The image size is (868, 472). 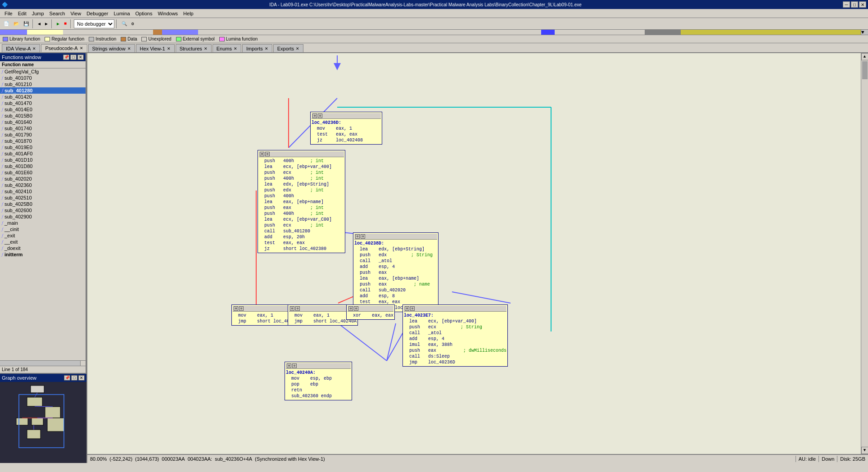 I want to click on scrollbar-up-button: ▲, so click(x=865, y=57).